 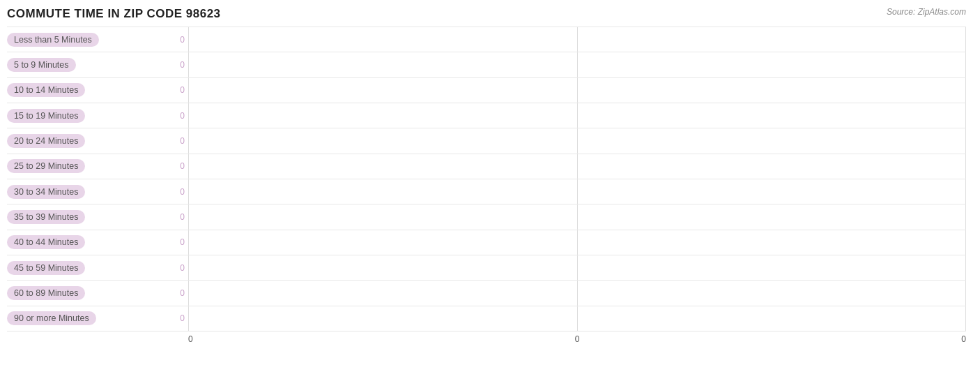 What do you see at coordinates (46, 242) in the screenshot?
I see `bar-label-pill: 40 to 44 Minutes` at bounding box center [46, 242].